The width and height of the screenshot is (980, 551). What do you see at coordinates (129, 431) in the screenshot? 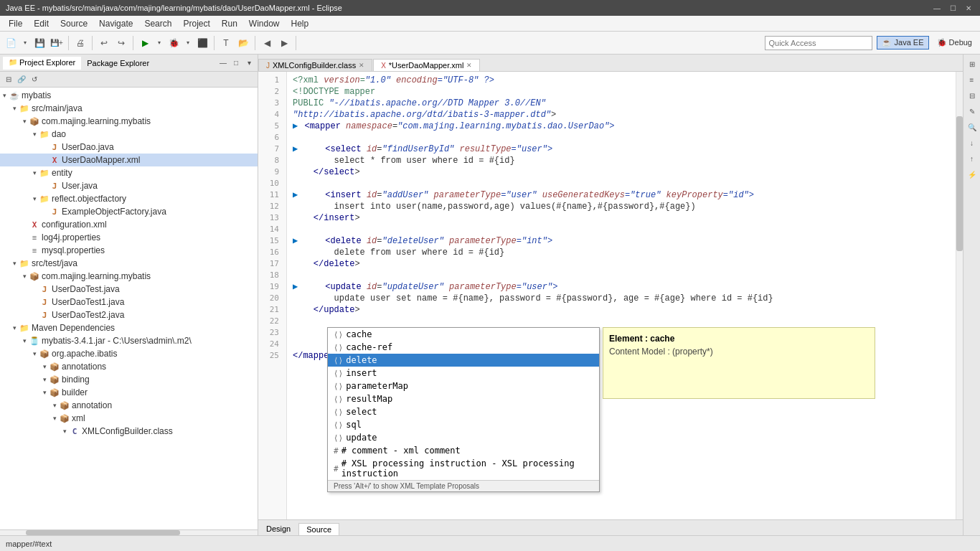
I see `tree-item: ▾CXMLConfigBuilder.class` at bounding box center [129, 431].